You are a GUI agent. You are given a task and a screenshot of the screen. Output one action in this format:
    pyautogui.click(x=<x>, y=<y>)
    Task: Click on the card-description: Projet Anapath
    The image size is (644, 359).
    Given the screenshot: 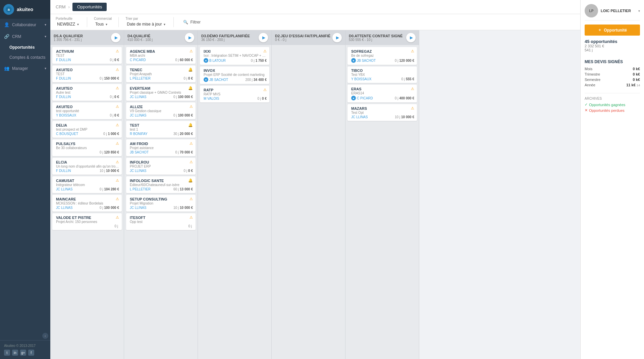 What is the action you would take?
    pyautogui.click(x=161, y=74)
    